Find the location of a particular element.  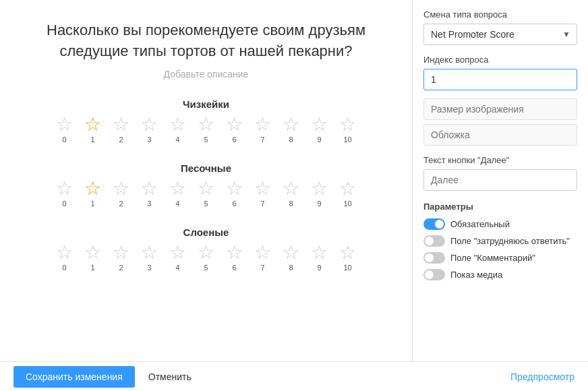

toggle-difficult is located at coordinates (434, 241).